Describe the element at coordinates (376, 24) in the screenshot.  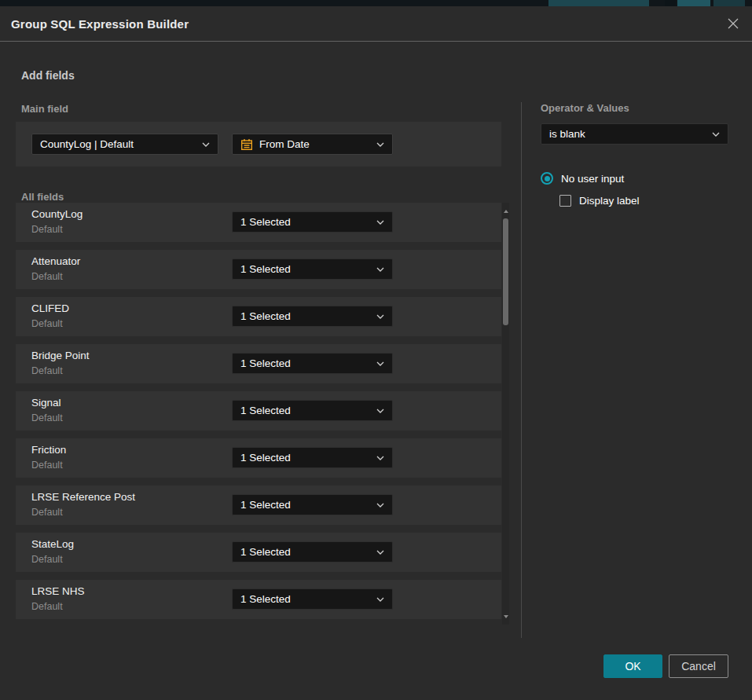
I see `dialog-title-bar: Group SQL Expression Builder` at that location.